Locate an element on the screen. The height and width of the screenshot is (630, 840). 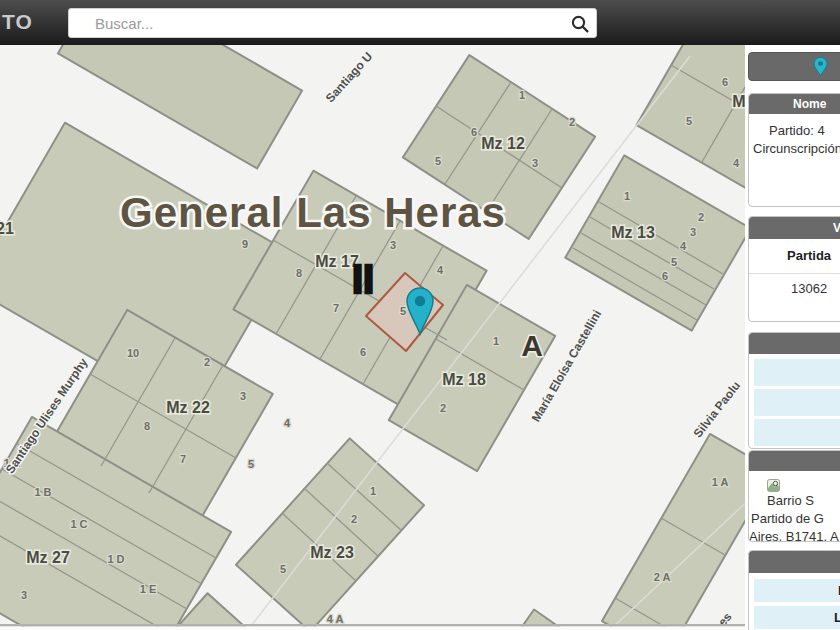
parcel-label: 4 A is located at coordinates (336, 619).